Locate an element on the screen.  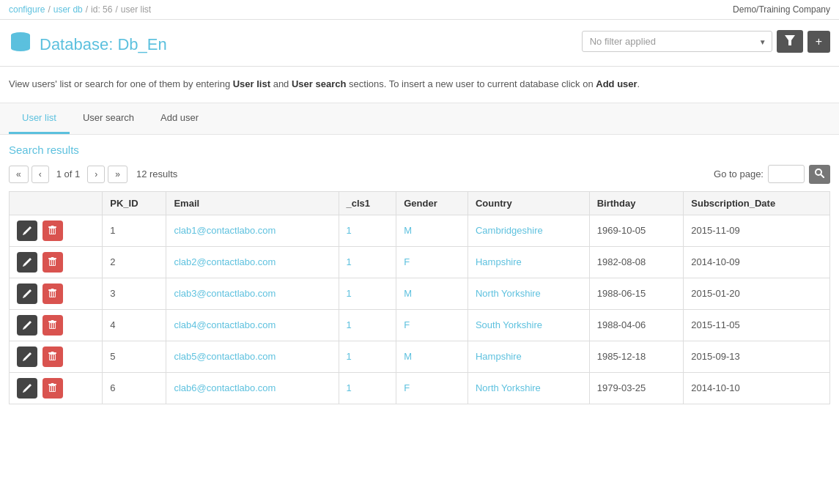
goto-label: Go to page: is located at coordinates (739, 174).